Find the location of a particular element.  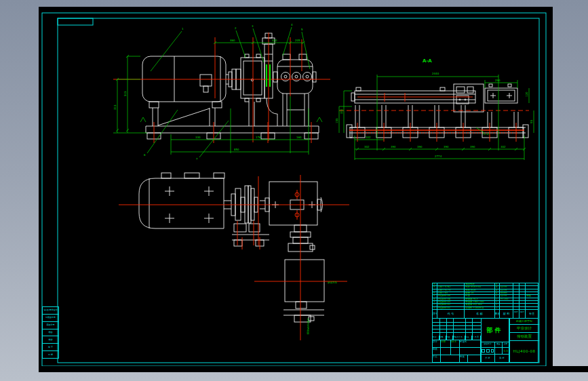

label-date: 年.月.日 is located at coordinates (476, 338).